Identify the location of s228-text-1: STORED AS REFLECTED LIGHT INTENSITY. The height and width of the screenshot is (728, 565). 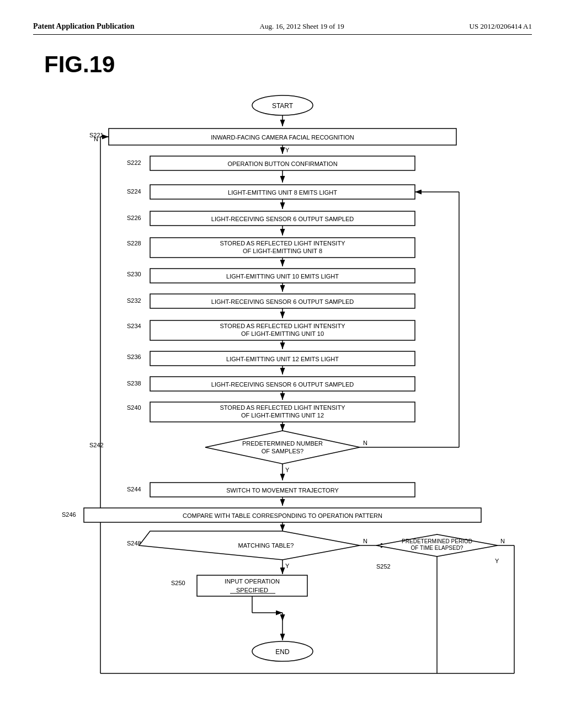
(283, 243).